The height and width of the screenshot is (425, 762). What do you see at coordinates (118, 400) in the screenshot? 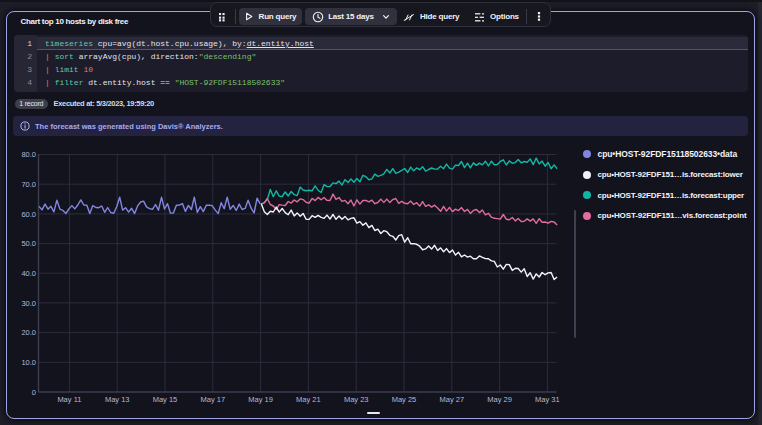
I see `svg-text: May 13` at bounding box center [118, 400].